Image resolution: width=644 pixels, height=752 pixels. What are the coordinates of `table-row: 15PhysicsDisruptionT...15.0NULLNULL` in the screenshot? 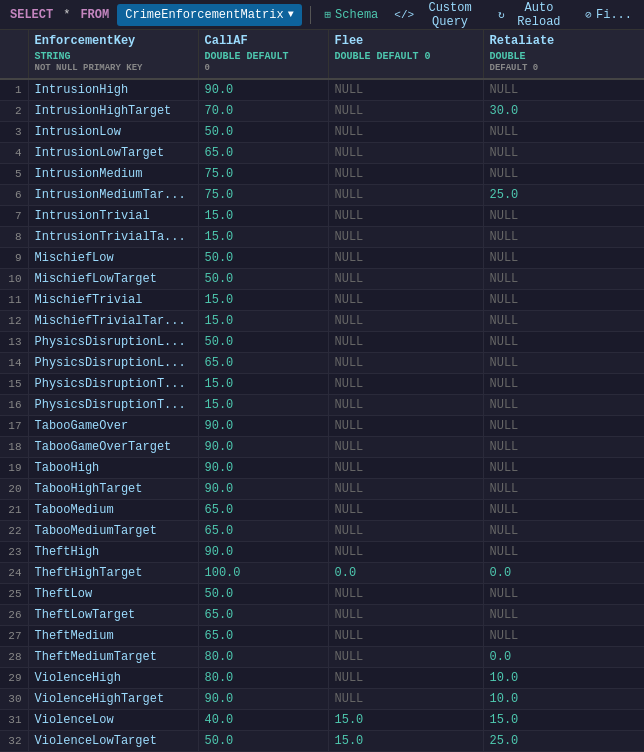 It's located at (322, 384).